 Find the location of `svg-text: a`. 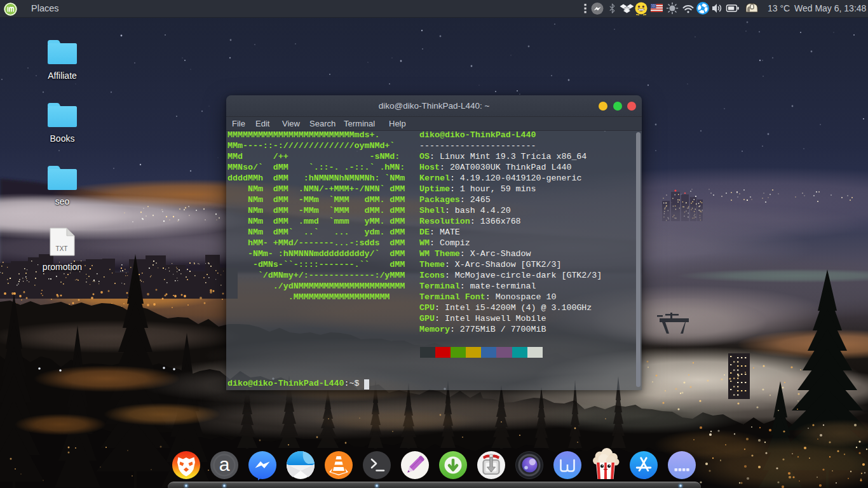

svg-text: a is located at coordinates (225, 464).